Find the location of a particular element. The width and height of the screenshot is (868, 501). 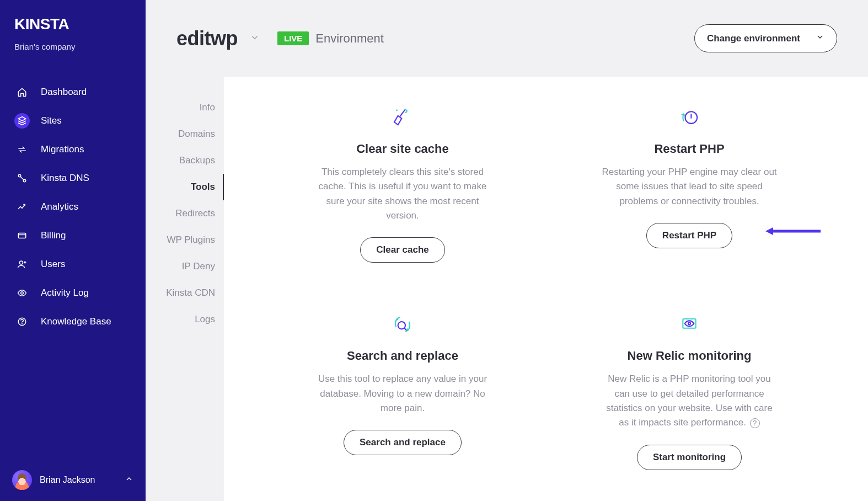

nav-label: Activity Log is located at coordinates (65, 293).